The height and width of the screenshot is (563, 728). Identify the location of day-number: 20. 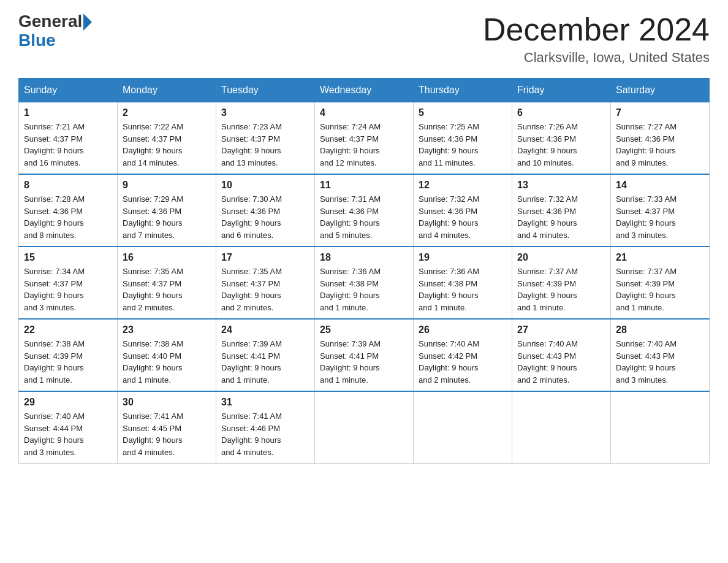
(561, 258).